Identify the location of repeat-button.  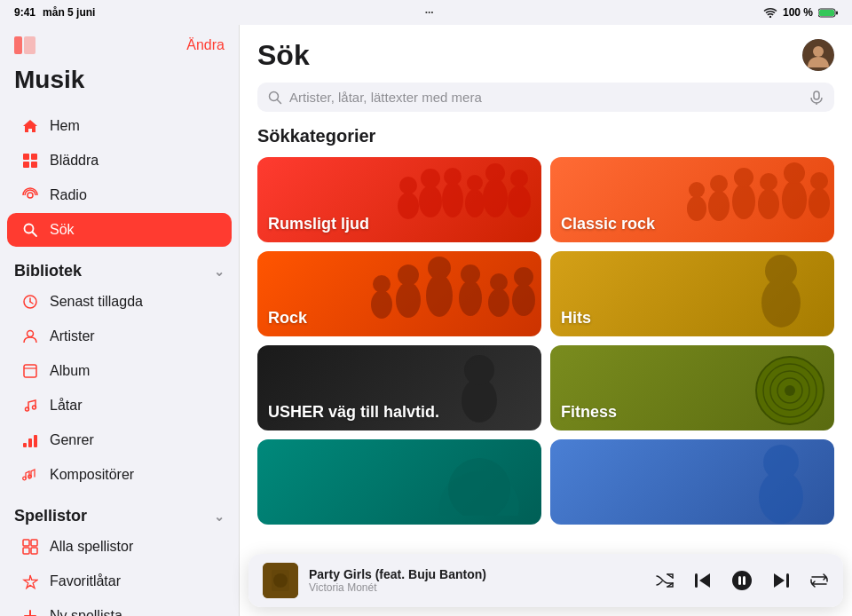
(819, 580).